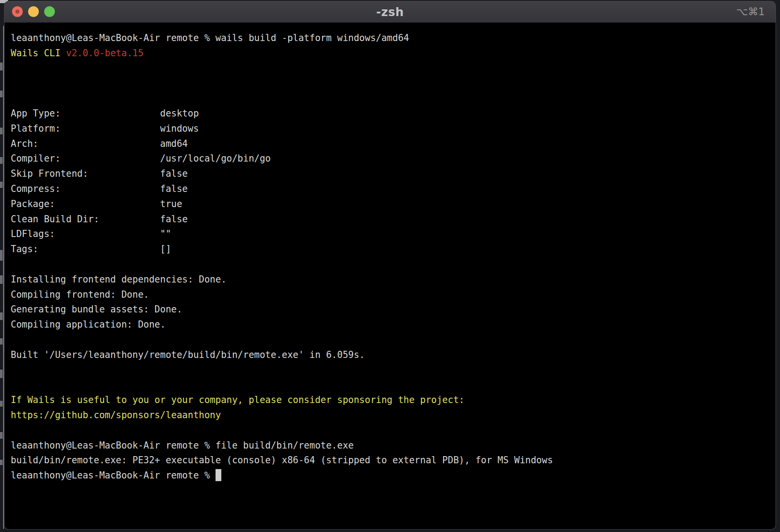 This screenshot has height=532, width=780. Describe the element at coordinates (179, 113) in the screenshot. I see `config-value: desktop` at that location.